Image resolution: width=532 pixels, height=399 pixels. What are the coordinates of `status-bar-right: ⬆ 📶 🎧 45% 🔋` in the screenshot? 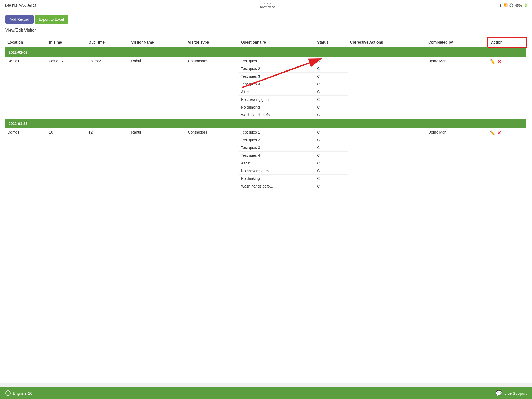 It's located at (513, 5).